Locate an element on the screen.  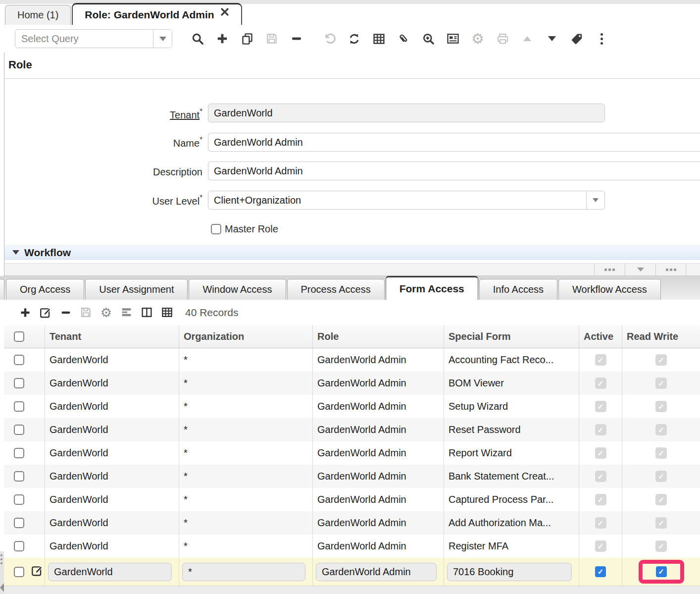
edit-special-form-cell: 7016 Booking is located at coordinates (512, 572).